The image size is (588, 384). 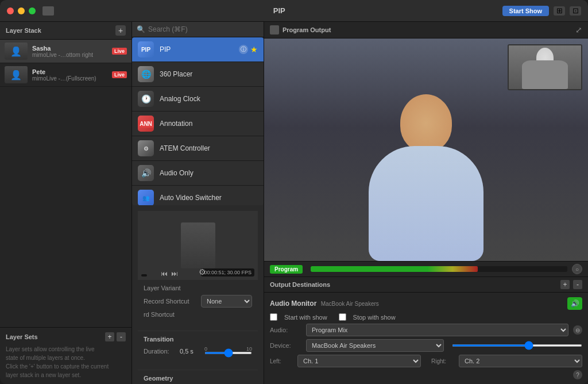 What do you see at coordinates (176, 124) in the screenshot?
I see `item-label: Annotation` at bounding box center [176, 124].